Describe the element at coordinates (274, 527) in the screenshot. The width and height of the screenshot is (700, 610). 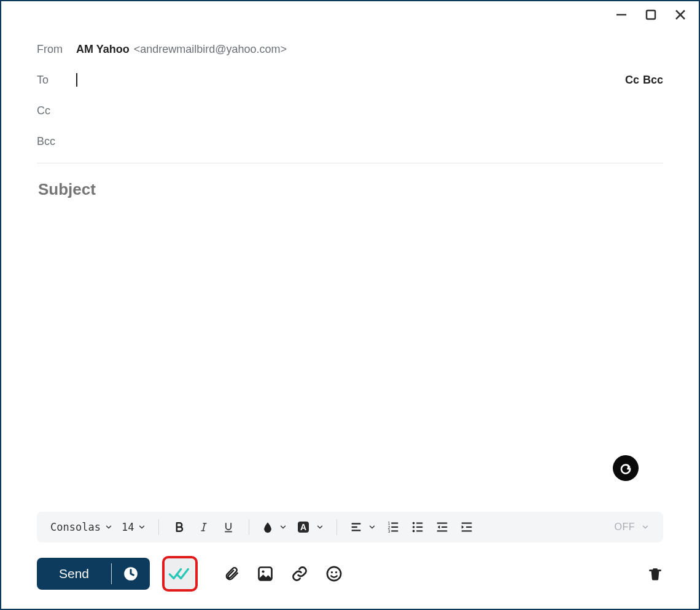
I see `font-color-button` at that location.